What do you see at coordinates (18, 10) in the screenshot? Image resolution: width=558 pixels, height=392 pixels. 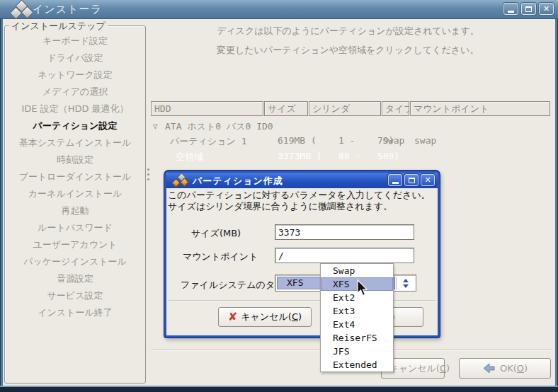 I see `app-logo-icon` at bounding box center [18, 10].